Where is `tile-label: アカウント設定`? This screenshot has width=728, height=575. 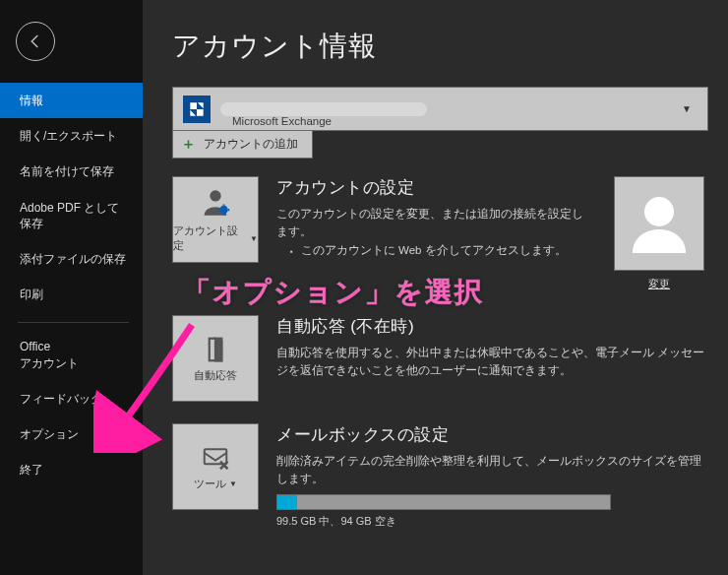
tile-label: アカウント設定 is located at coordinates (211, 238).